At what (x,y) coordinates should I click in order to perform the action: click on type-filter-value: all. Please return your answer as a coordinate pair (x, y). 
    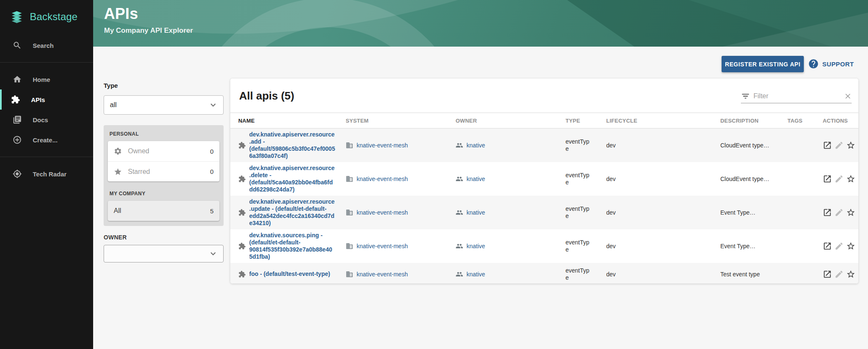
    Looking at the image, I should click on (159, 105).